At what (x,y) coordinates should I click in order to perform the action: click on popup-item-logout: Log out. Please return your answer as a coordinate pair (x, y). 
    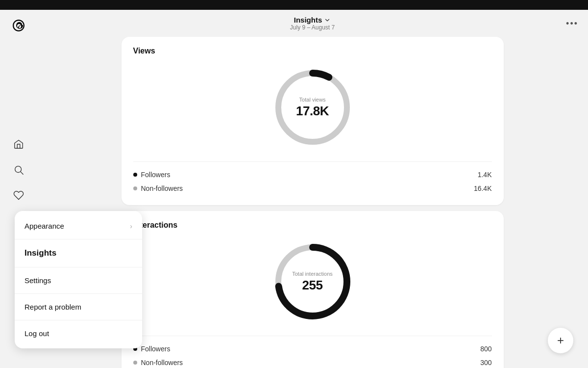
    Looking at the image, I should click on (78, 334).